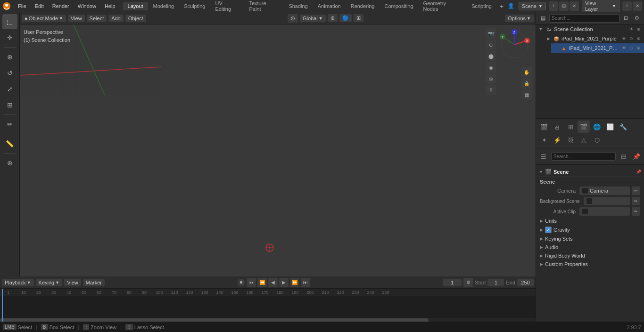 The image size is (644, 332). What do you see at coordinates (636, 156) in the screenshot?
I see `prop-pin-icon: 📌` at bounding box center [636, 156].